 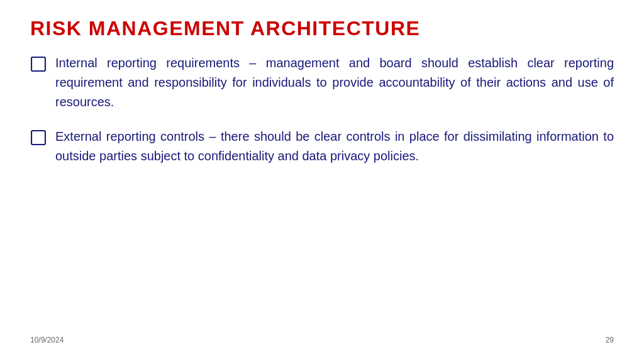 What do you see at coordinates (322, 83) in the screenshot?
I see `bullet-item-1: Internal reporting requirements – manage…` at bounding box center [322, 83].